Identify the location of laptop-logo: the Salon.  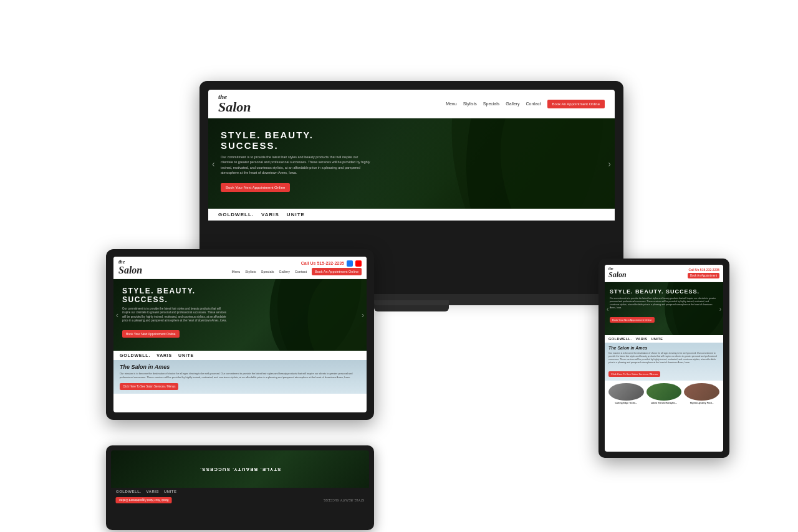
(234, 103).